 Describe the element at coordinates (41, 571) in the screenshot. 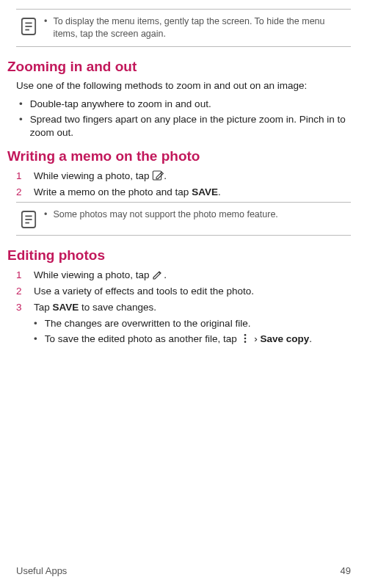

I see `footer-section: Useful Apps` at that location.